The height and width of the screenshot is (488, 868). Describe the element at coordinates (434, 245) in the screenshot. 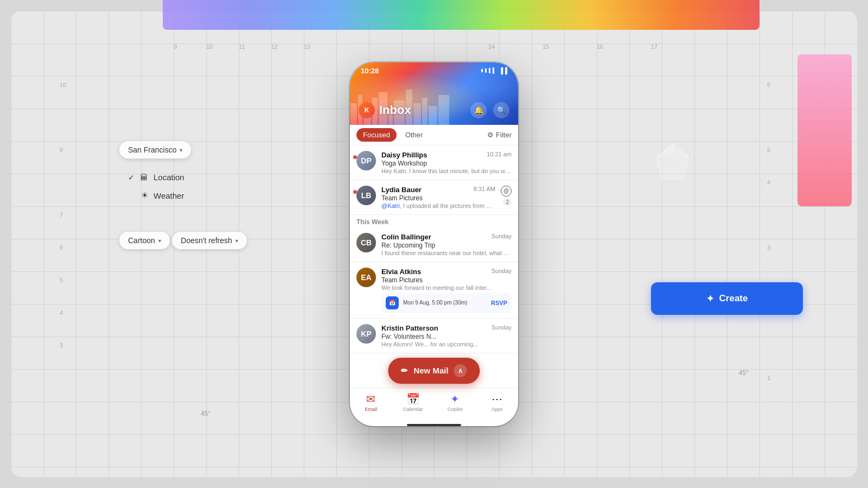

I see `email-item-colin: CB Colin Ballinger Sunday Re: Upcoming T…` at that location.